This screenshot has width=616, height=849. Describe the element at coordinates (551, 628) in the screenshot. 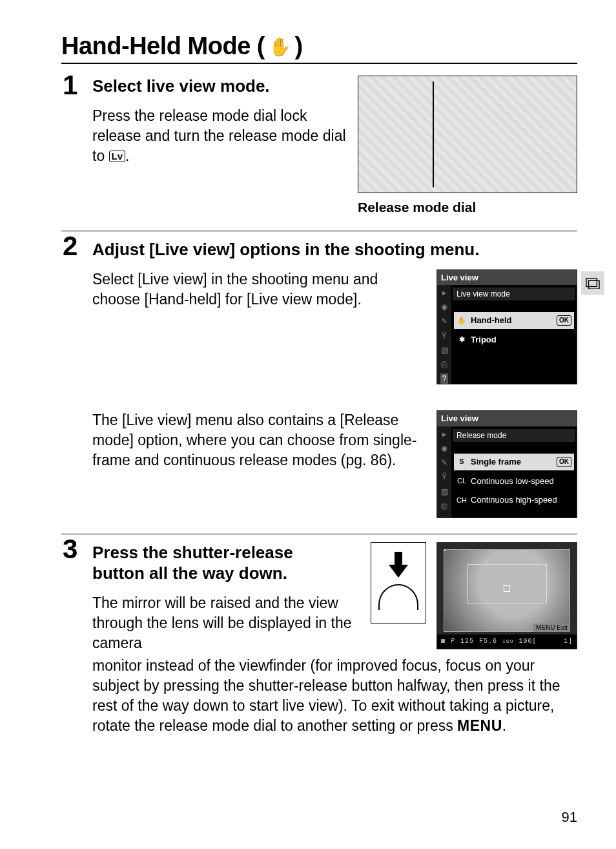

I see `menu-exit-badge: MENU Exit` at that location.